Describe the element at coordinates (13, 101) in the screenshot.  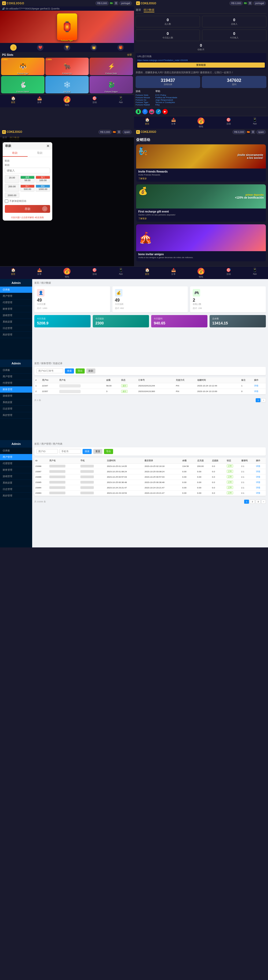
I see `nav-home: 🏠 首页` at that location.